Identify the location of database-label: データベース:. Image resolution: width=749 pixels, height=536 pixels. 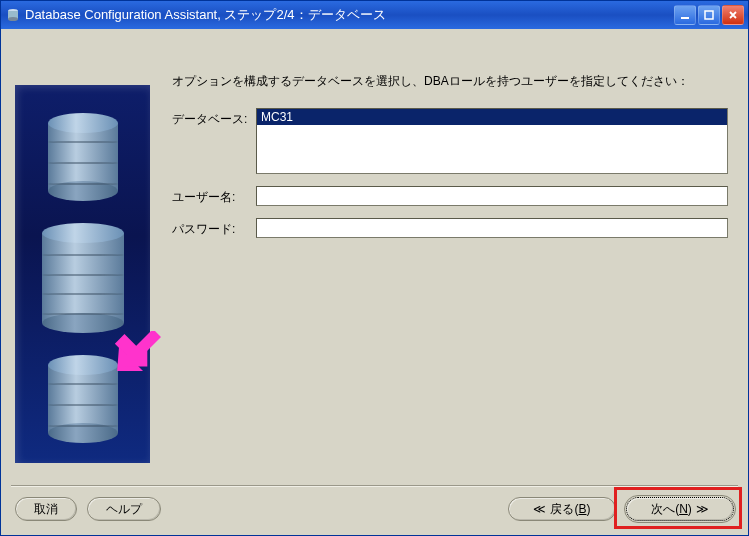
(214, 118).